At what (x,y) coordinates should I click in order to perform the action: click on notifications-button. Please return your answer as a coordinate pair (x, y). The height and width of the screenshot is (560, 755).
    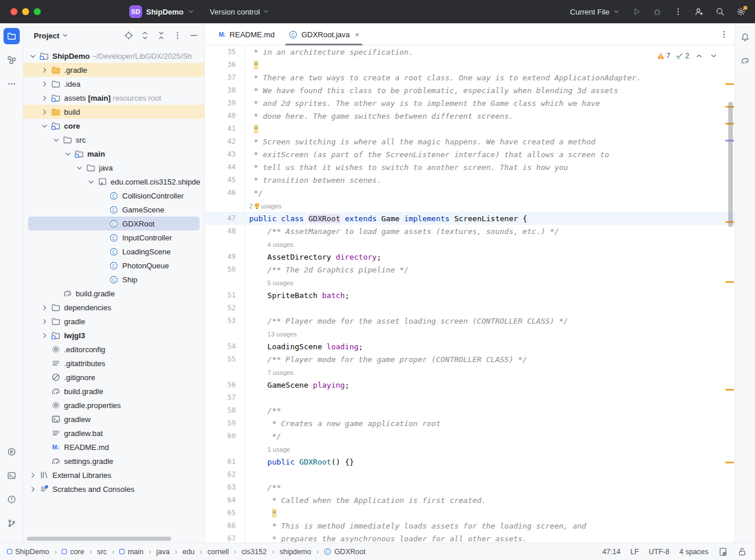
    Looking at the image, I should click on (745, 37).